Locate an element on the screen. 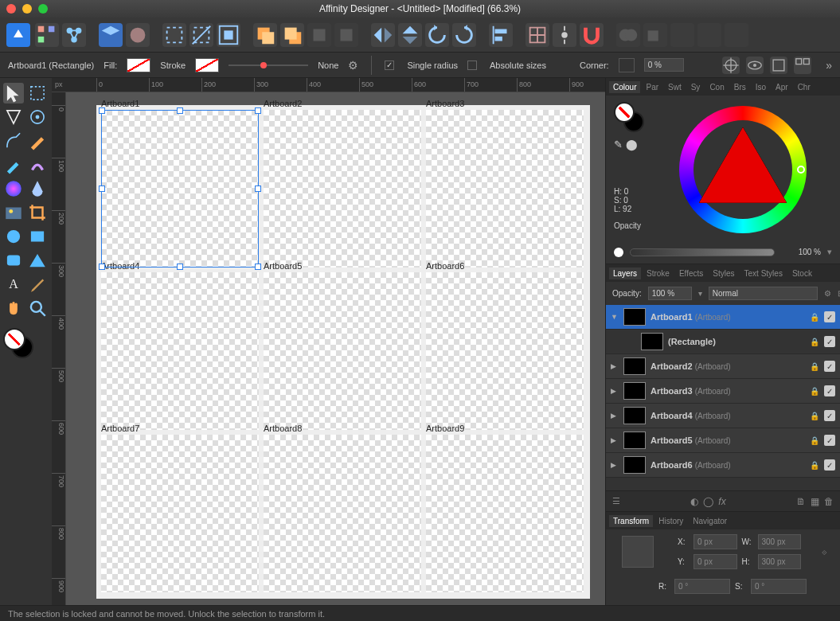  persona-pixel-icon is located at coordinates (47, 35).